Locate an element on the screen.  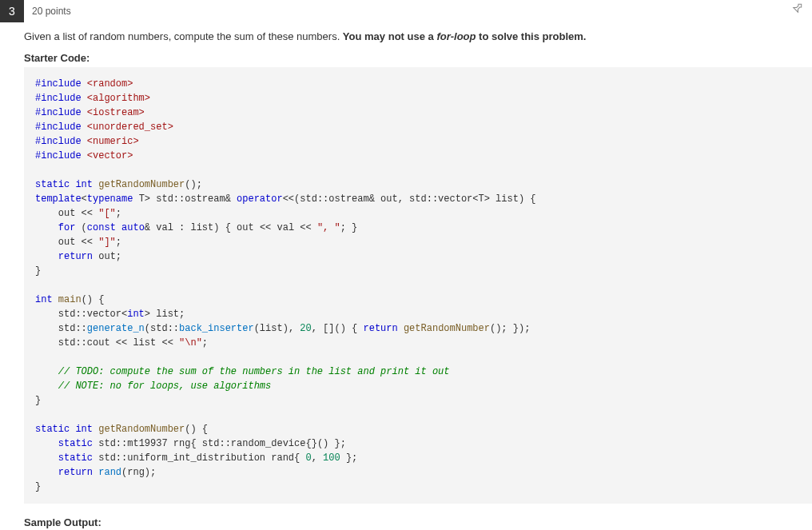
code-text: std::cout << list << is located at coordinates (107, 343).